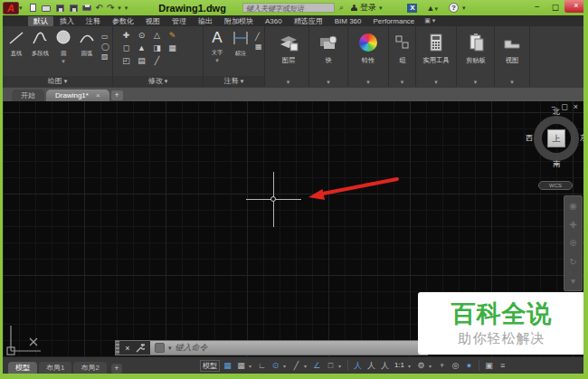 This screenshot has height=379, width=588. Describe the element at coordinates (172, 49) in the screenshot. I see `explode-icon: ▦` at that location.